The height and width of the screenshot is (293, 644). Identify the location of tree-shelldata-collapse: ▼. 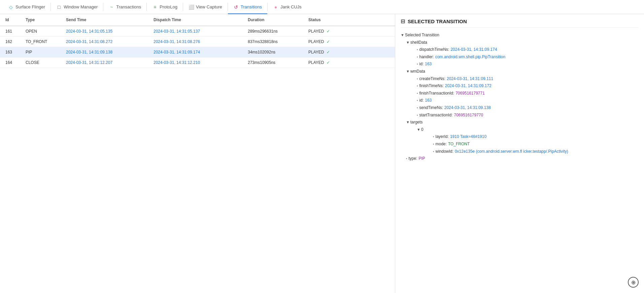
(408, 43).